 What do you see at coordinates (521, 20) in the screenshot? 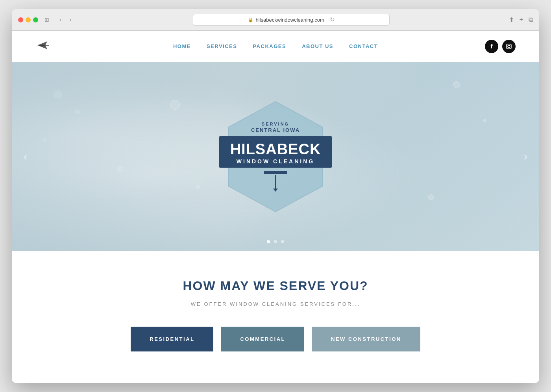
I see `toolbar-right: ⬆ + ⧉` at bounding box center [521, 20].